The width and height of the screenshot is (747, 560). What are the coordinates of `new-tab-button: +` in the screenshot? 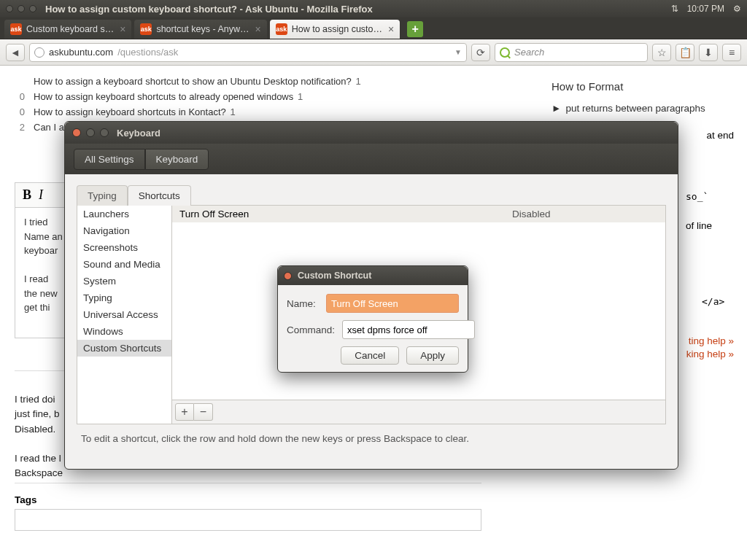 It's located at (415, 29).